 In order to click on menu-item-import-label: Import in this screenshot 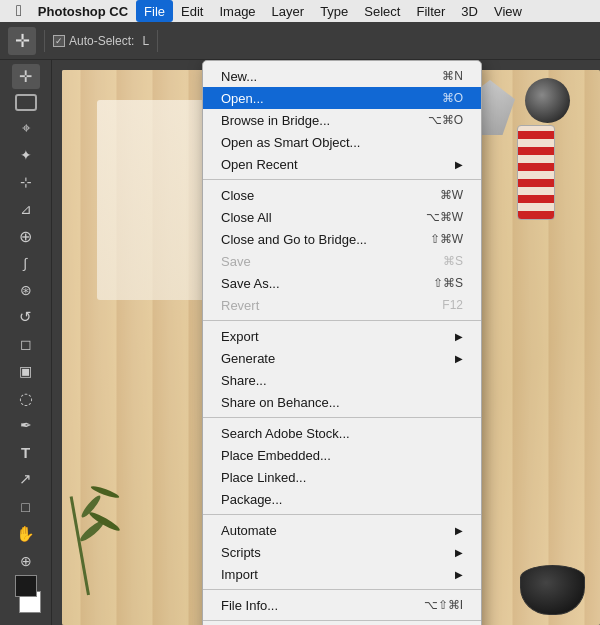, I will do `click(338, 574)`.